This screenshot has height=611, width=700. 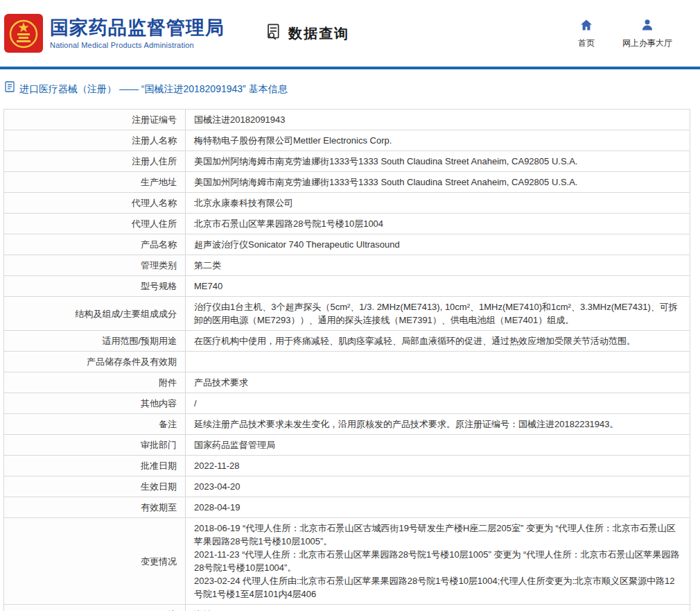 What do you see at coordinates (350, 33) in the screenshot?
I see `site-header: 国家药品监督管理局 National Medical Products Admi…` at bounding box center [350, 33].